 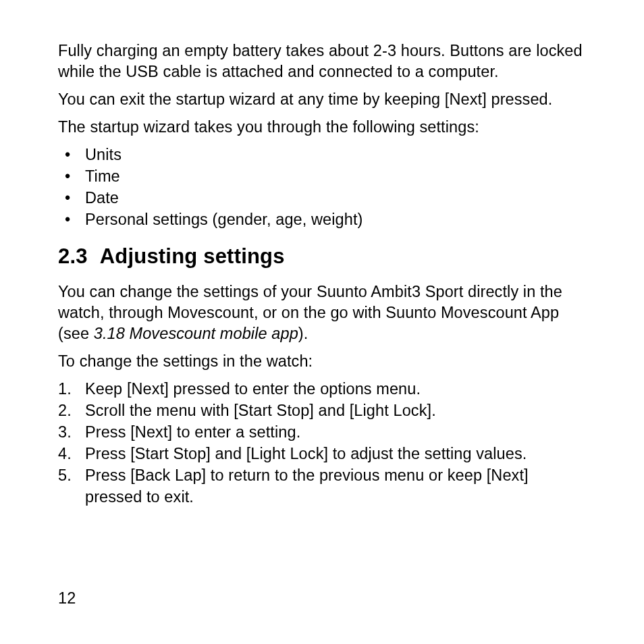 I want to click on paragraph-change-settings-intro: You can change the settings of your Suun…, so click(x=322, y=313).